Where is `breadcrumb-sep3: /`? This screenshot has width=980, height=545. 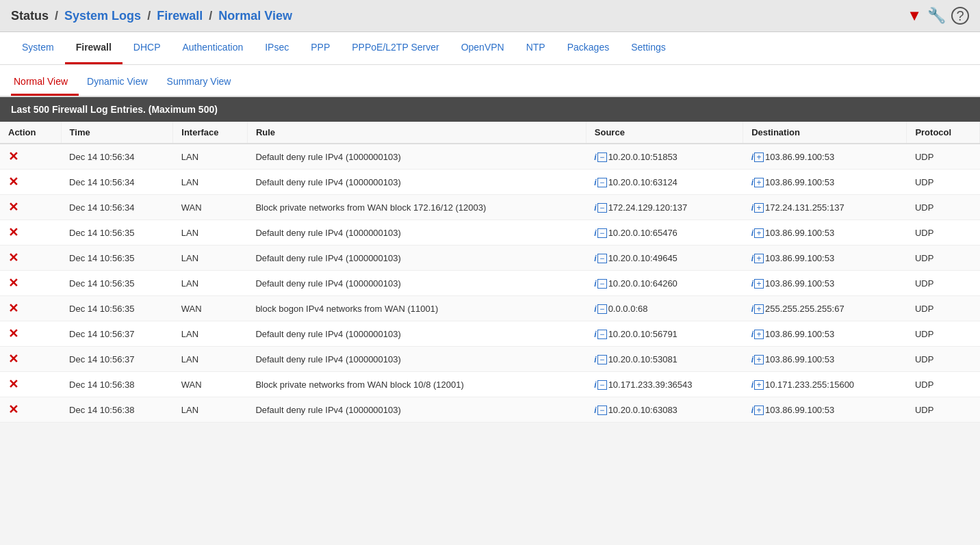 breadcrumb-sep3: / is located at coordinates (211, 16).